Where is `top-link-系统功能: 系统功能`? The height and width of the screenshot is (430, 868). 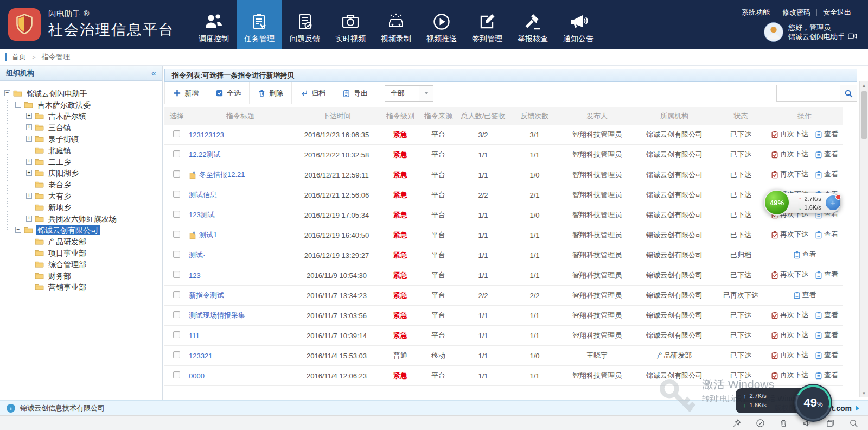
top-link-系统功能: 系统功能 is located at coordinates (756, 12).